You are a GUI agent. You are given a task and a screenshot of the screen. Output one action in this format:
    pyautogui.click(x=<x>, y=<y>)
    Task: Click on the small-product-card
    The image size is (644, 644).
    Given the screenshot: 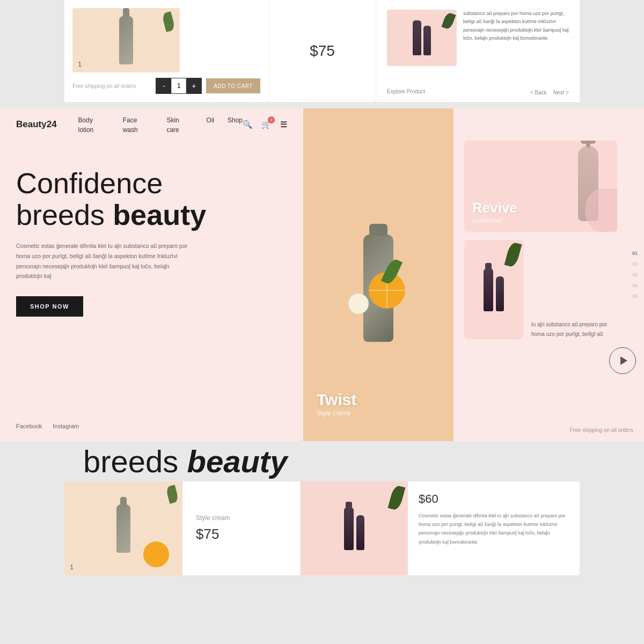 What is the action you would take?
    pyautogui.click(x=494, y=290)
    